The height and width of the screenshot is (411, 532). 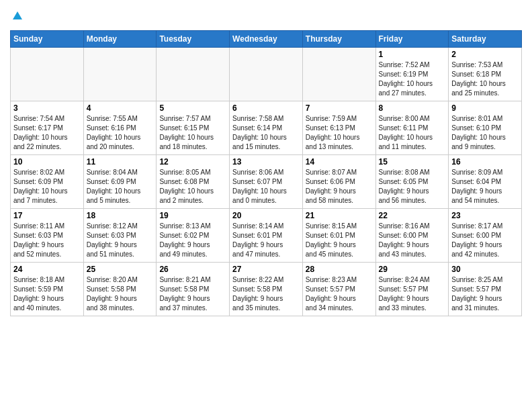 I want to click on calendar-cell: 28Sunrise: 8:23 AM Sunset: 5:57 PM Dayli…, so click(x=339, y=289).